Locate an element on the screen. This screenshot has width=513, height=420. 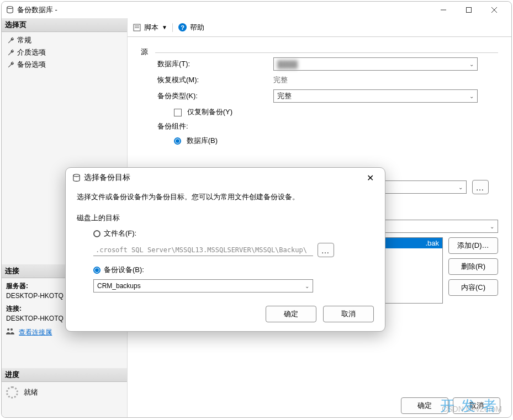
sidebar-item-general: 常规 is located at coordinates (64, 40).